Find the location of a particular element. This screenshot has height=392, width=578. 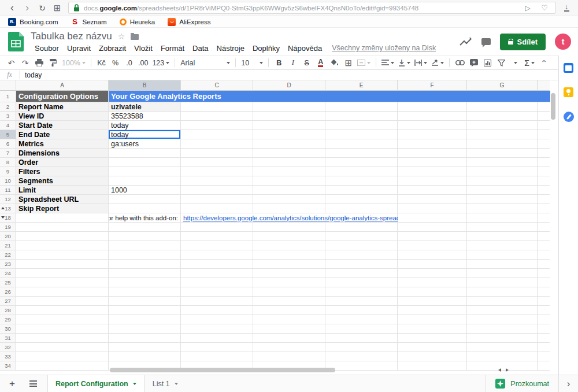

horizontal-scrollbar is located at coordinates (223, 370).